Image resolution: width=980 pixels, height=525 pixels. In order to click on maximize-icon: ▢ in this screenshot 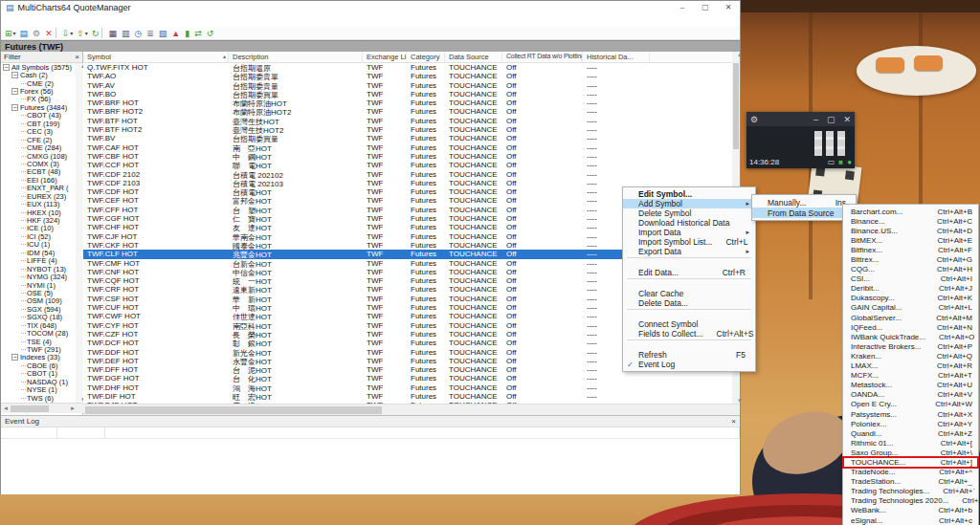, I will do `click(831, 120)`.